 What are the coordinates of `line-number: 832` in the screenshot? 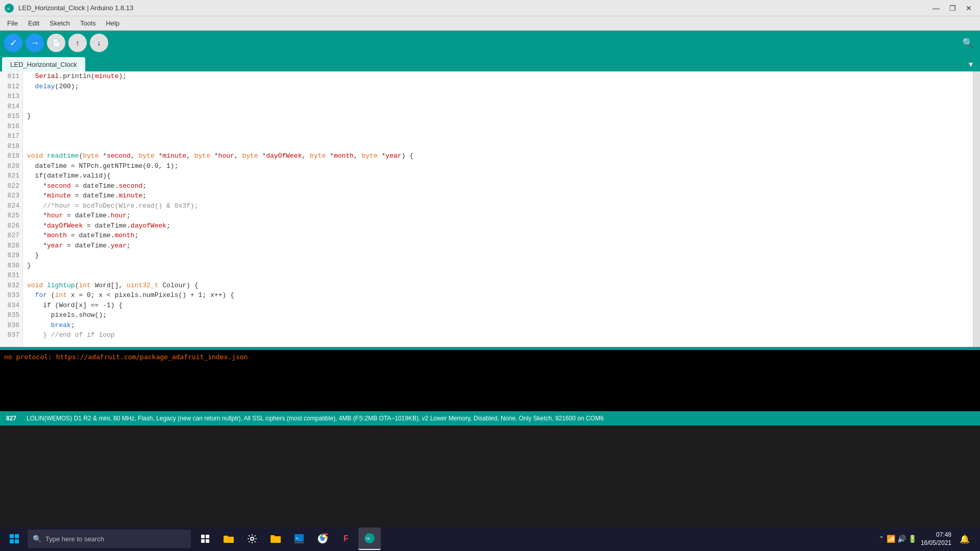 It's located at (10, 286).